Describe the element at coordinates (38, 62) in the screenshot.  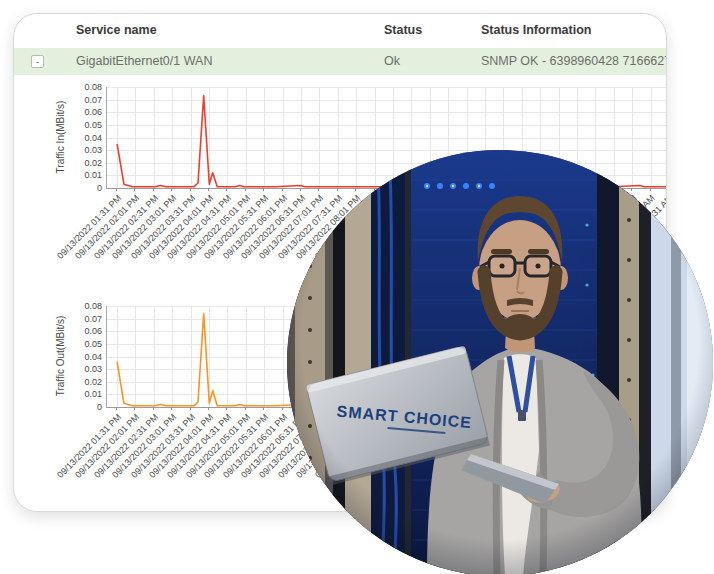
I see `collapse-toggle-button: -` at that location.